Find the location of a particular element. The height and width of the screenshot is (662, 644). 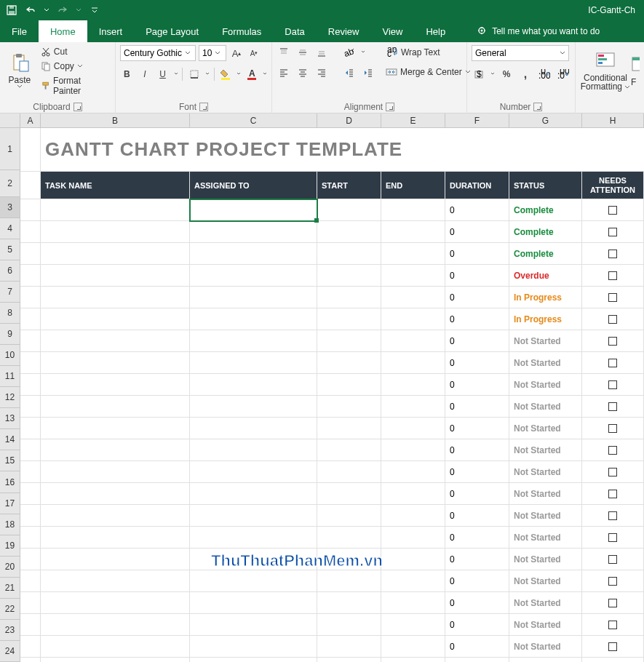

font-size-select: 10 is located at coordinates (212, 53).